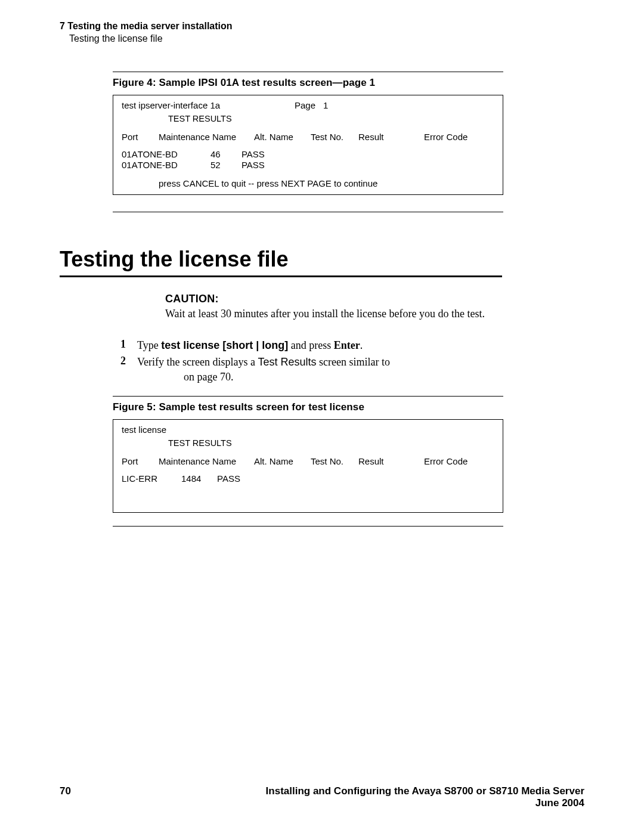  What do you see at coordinates (197, 362) in the screenshot?
I see `text: Verify the screen displays a` at bounding box center [197, 362].